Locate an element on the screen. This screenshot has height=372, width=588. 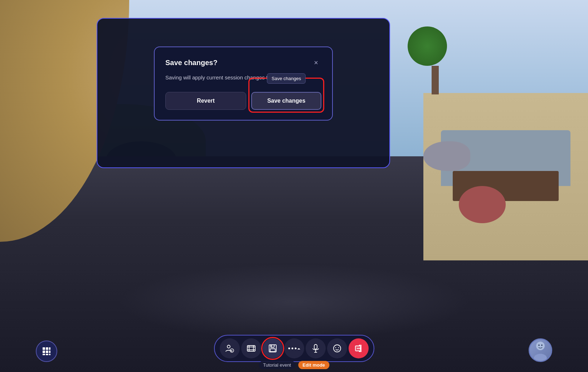
media-icon is located at coordinates (251, 348).